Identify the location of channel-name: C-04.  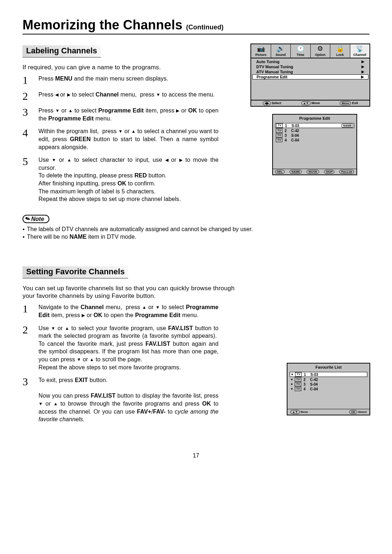
(295, 140).